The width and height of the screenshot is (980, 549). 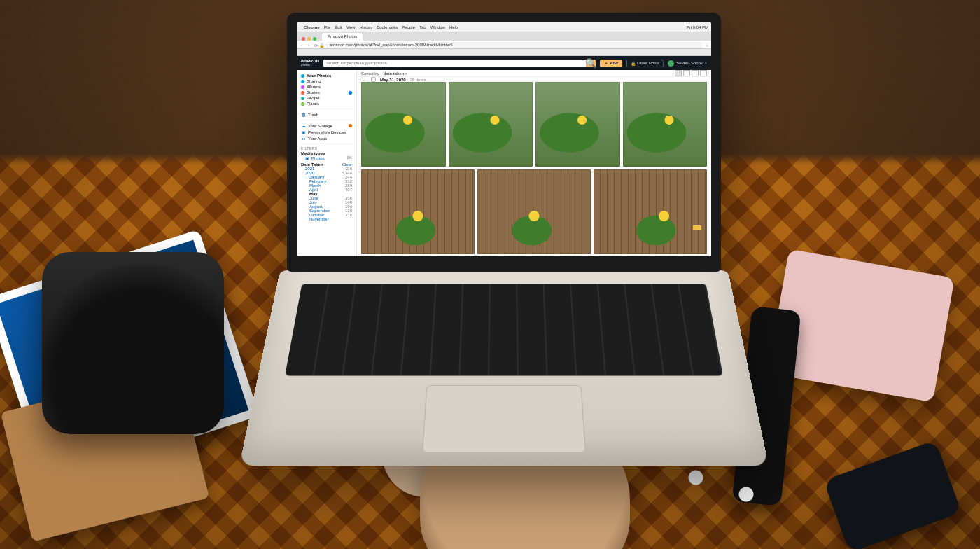 What do you see at coordinates (326, 104) in the screenshot?
I see `sidebar-item-places: Places` at bounding box center [326, 104].